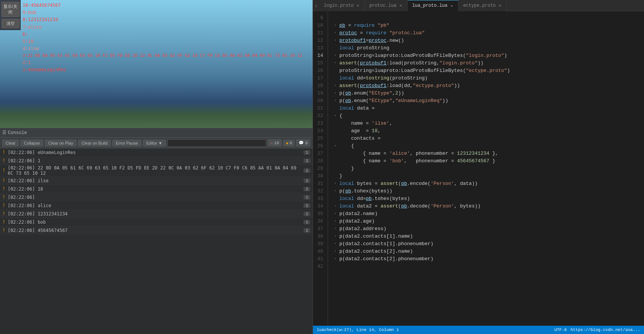 Image resolution: width=644 pixels, height=334 pixels. Describe the element at coordinates (386, 259) in the screenshot. I see `line-code: p(data2.contacts[2].phonenumber)` at that location.